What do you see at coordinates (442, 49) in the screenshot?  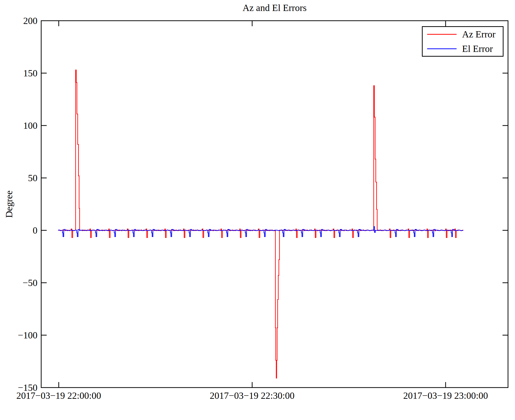 I see `el-error-line-sample` at bounding box center [442, 49].